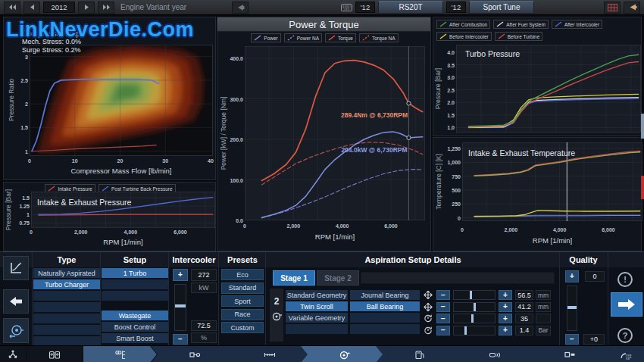 The width and height of the screenshot is (644, 362). I want to click on quality-slider-track, so click(572, 308).